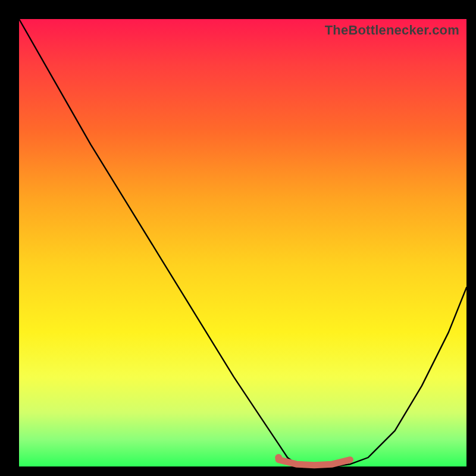  What do you see at coordinates (314, 463) in the screenshot?
I see `highlight-segment` at bounding box center [314, 463].